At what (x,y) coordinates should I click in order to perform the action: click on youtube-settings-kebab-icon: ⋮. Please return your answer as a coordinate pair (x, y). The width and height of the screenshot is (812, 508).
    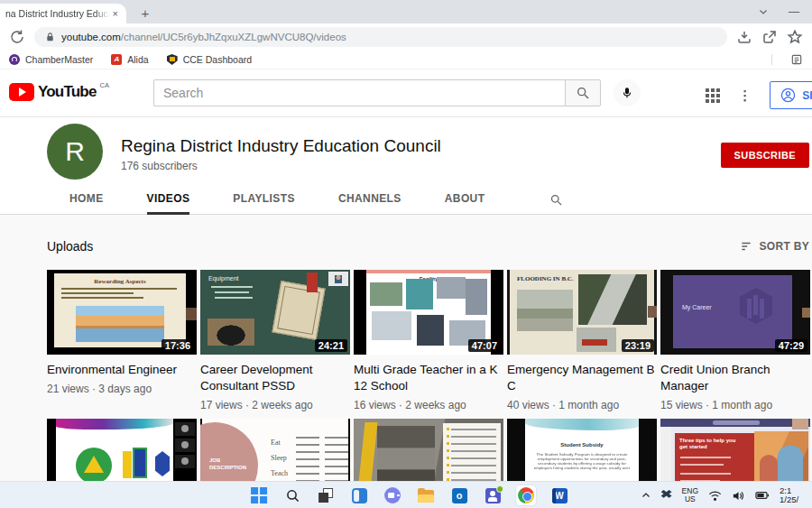
    Looking at the image, I should click on (745, 96).